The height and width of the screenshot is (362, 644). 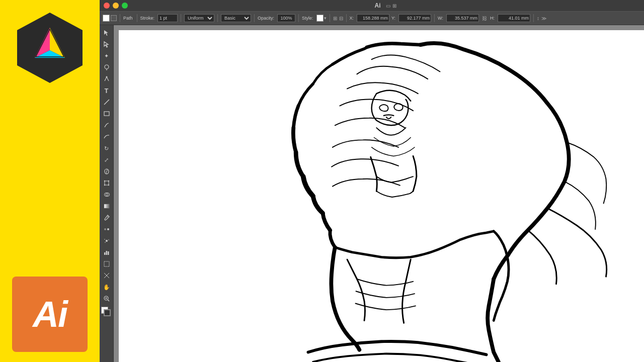 I want to click on blend-tool, so click(x=107, y=229).